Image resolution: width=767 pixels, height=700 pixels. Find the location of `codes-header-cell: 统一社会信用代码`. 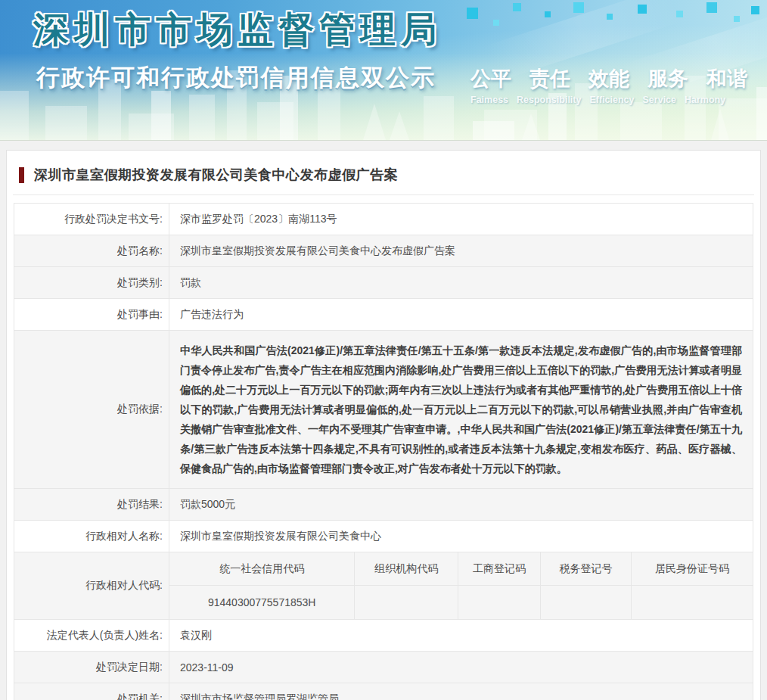

codes-header-cell: 统一社会信用代码 is located at coordinates (262, 569).